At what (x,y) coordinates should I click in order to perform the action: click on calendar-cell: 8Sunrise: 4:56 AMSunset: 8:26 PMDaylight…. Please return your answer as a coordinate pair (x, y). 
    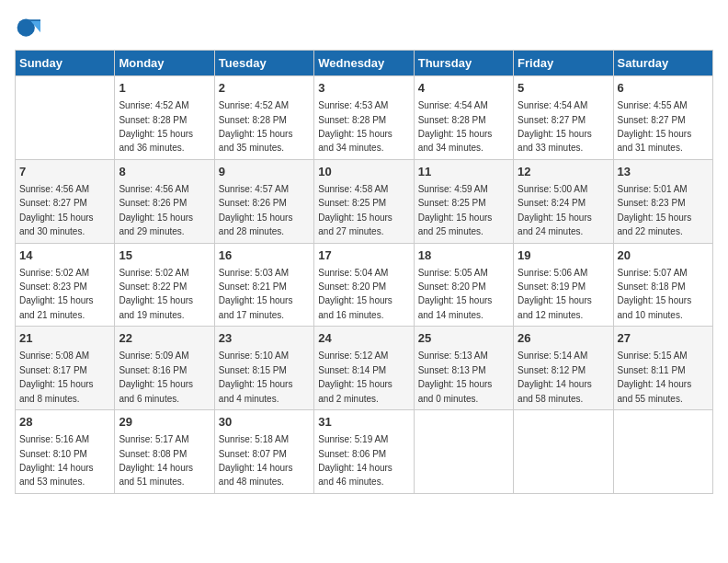
    Looking at the image, I should click on (165, 201).